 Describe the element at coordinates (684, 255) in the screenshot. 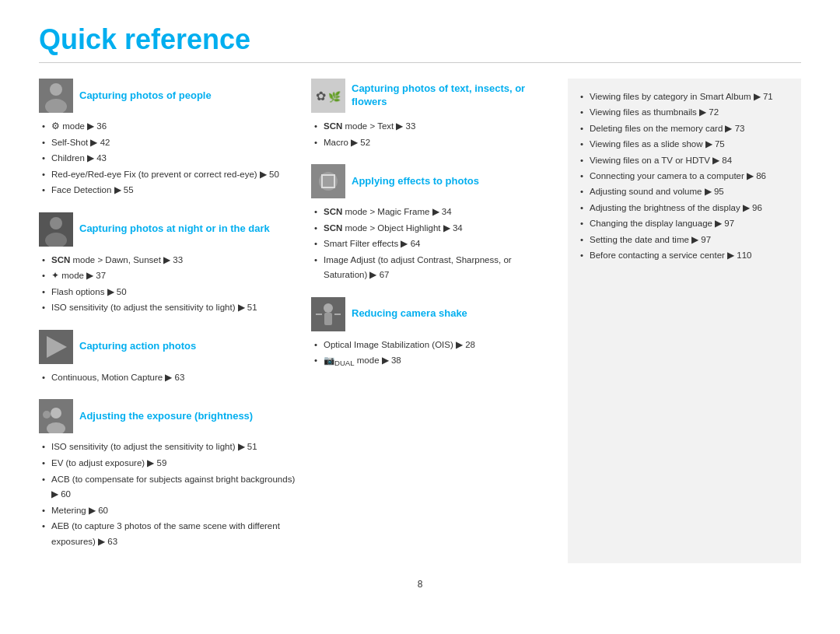

I see `list-item: Before contacting a service center ▶ 110` at that location.